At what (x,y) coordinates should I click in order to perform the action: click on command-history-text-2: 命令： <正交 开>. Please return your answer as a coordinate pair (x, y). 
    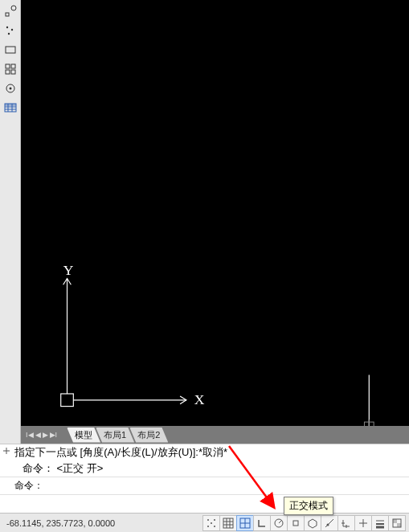
    Looking at the image, I should click on (63, 468).